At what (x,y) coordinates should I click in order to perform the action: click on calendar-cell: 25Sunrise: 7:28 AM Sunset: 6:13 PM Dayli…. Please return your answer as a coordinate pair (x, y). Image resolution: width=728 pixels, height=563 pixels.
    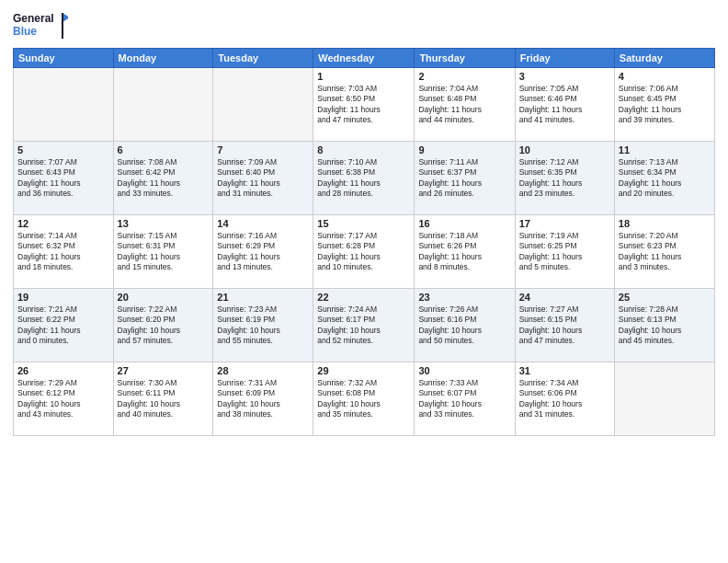
    Looking at the image, I should click on (664, 326).